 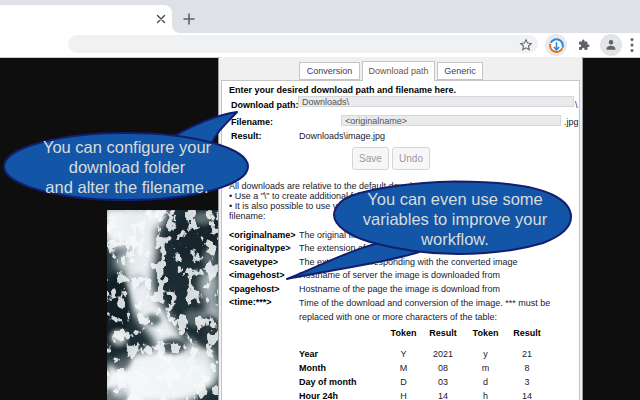 I want to click on svg-text: download folder, so click(x=128, y=167).